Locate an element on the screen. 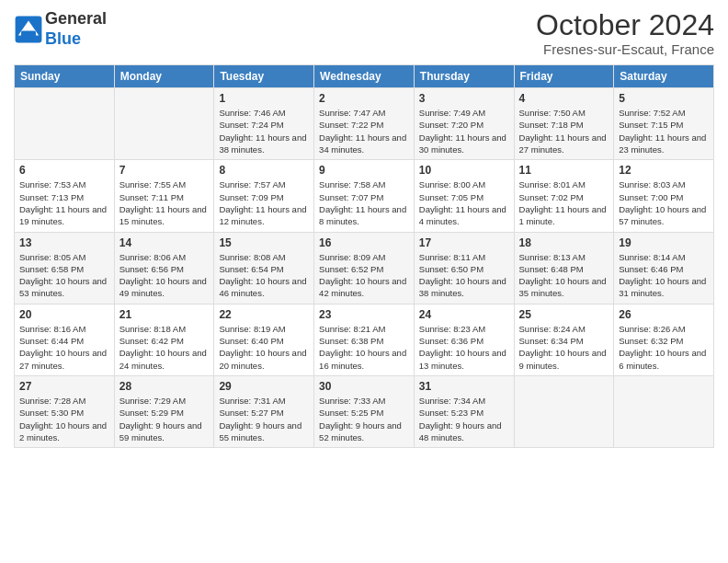 Image resolution: width=728 pixels, height=563 pixels. cell-w2-d6: 11Sunrise: 8:01 AM Sunset: 7:02 PM Dayli… is located at coordinates (564, 196).